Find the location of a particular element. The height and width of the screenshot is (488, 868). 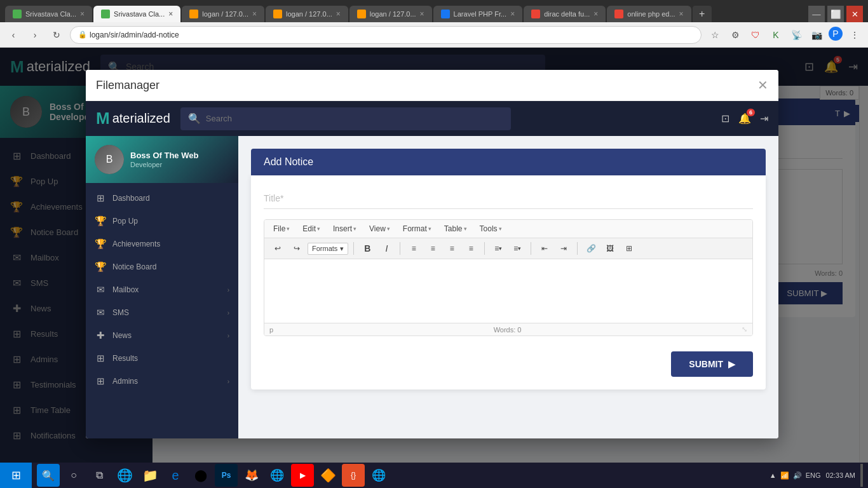

toolbar-redo-button: ↪ is located at coordinates (297, 248).